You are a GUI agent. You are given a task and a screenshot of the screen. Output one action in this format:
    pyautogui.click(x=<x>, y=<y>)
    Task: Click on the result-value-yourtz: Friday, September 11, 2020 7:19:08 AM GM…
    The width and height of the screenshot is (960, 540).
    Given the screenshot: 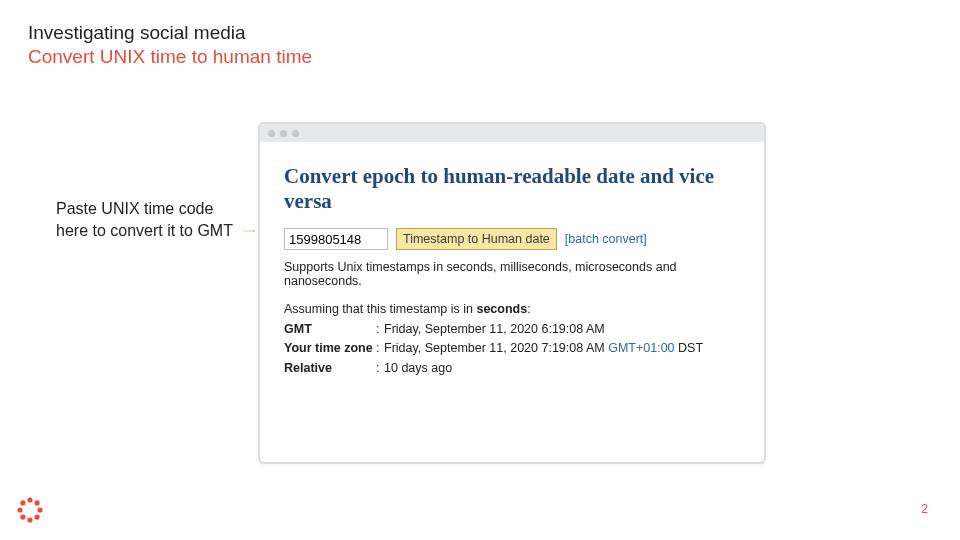 What is the action you would take?
    pyautogui.click(x=544, y=348)
    